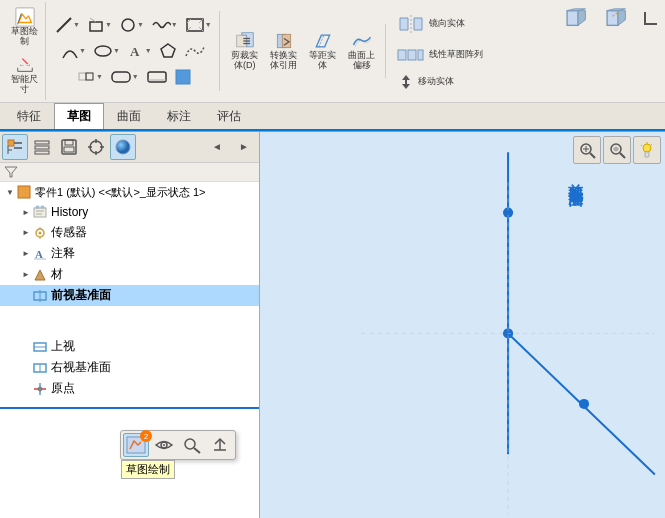 The height and width of the screenshot is (518, 665). What do you see at coordinates (24, 42) in the screenshot?
I see `sketch-draw-label2: 制` at bounding box center [24, 42].